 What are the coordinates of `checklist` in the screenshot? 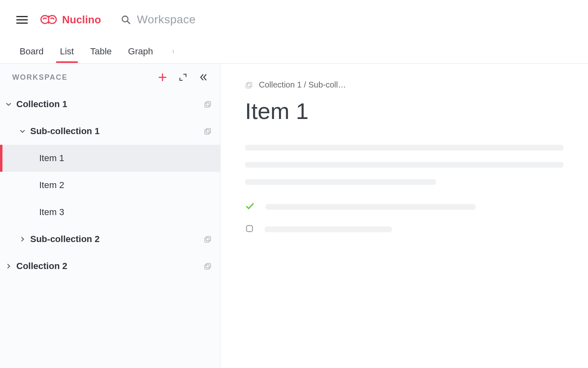 It's located at (404, 218).